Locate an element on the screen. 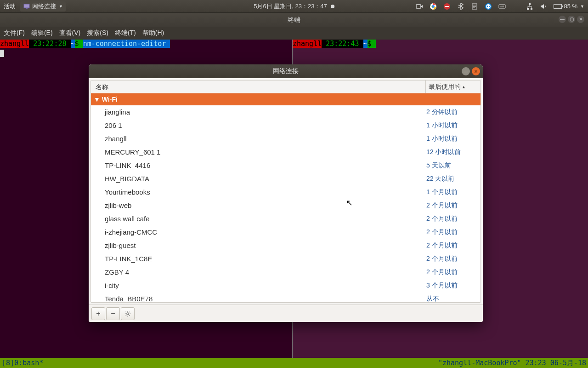 The width and height of the screenshot is (588, 368). group-wifi: ▼ Wi-Fi is located at coordinates (286, 99).